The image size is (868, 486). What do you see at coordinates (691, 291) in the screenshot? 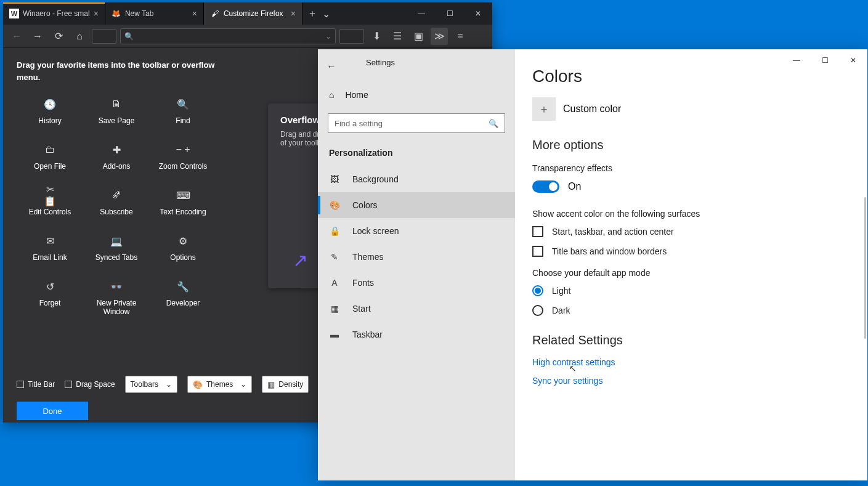
I see `radio-light: Light` at bounding box center [691, 291].